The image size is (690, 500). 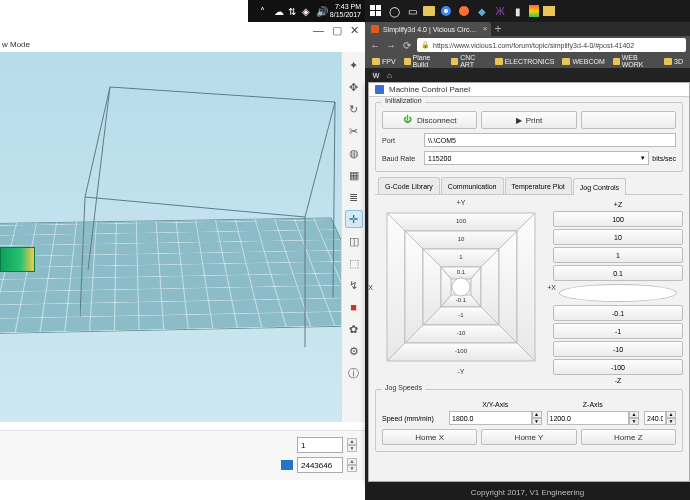 I want to click on wifi-icon: ◈, so click(x=307, y=11).